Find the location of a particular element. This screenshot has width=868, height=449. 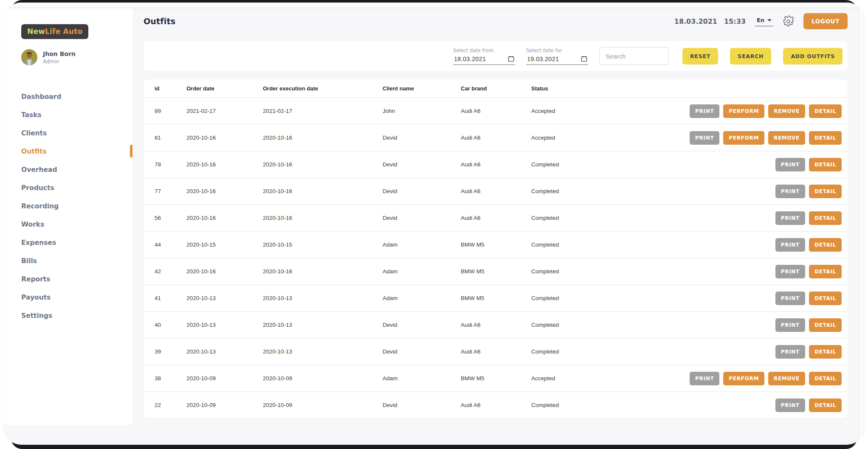

settings-gear-icon is located at coordinates (788, 21).